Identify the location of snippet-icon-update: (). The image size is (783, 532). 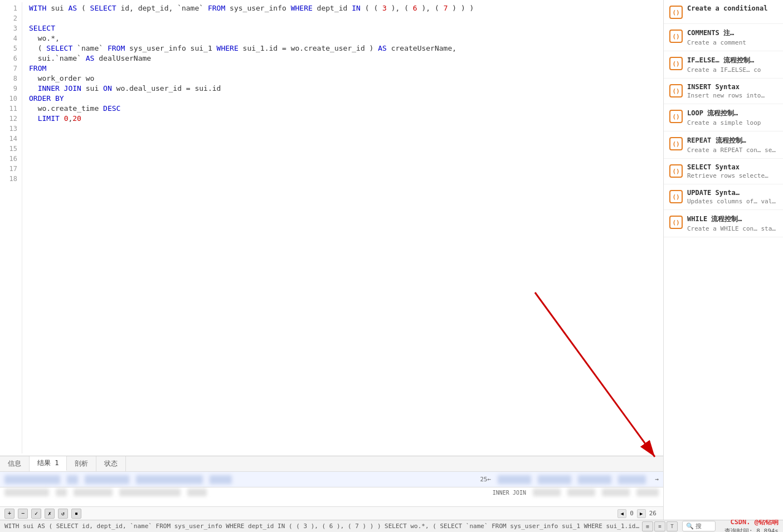
(676, 197).